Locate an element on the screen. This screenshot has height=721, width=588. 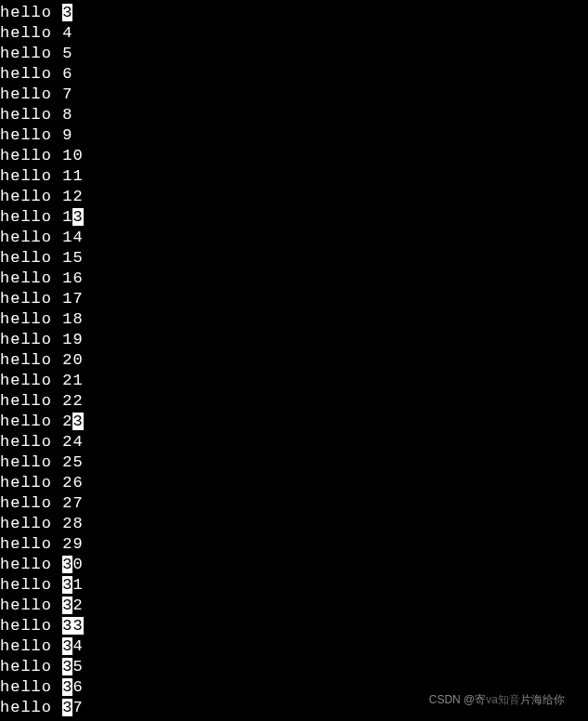
terminal-line: hello 34 is located at coordinates (294, 647).